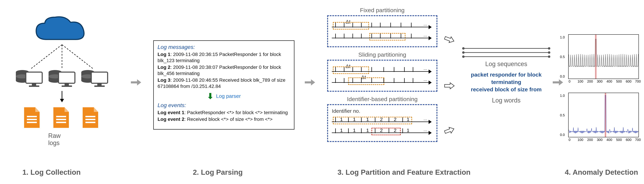  What do you see at coordinates (224, 58) in the screenshot?
I see `log1: Log 1: 2009-11-08 20:36:15 PacketRespond…` at bounding box center [224, 58].